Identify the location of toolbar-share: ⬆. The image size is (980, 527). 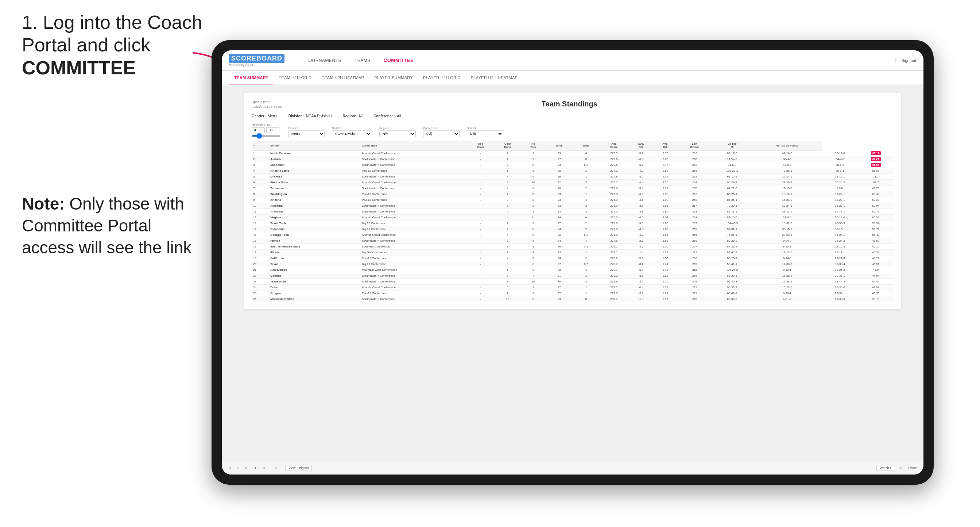
(255, 468).